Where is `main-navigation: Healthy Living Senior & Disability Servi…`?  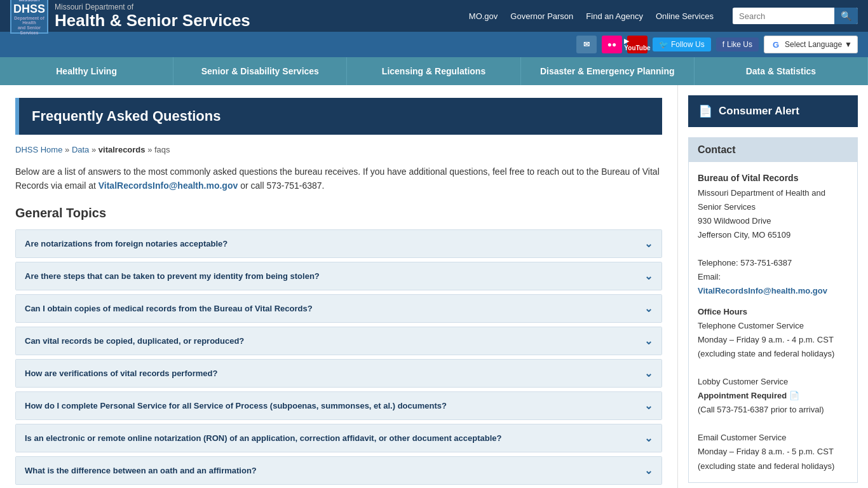
main-navigation: Healthy Living Senior & Disability Servi… is located at coordinates (434, 71).